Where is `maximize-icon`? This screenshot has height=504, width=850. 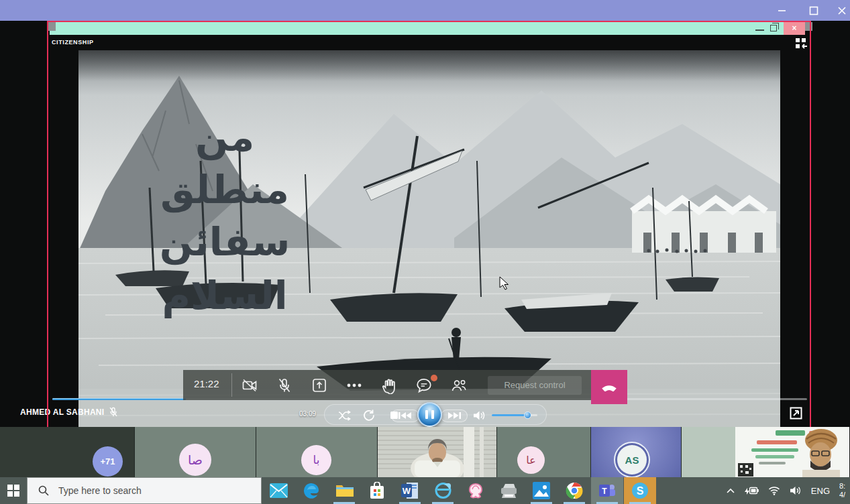 maximize-icon is located at coordinates (814, 11).